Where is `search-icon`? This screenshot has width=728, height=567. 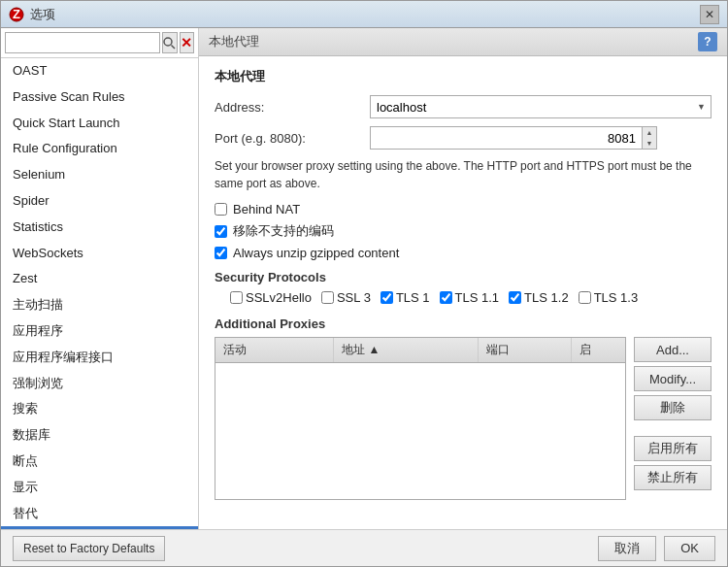 search-icon is located at coordinates (169, 43).